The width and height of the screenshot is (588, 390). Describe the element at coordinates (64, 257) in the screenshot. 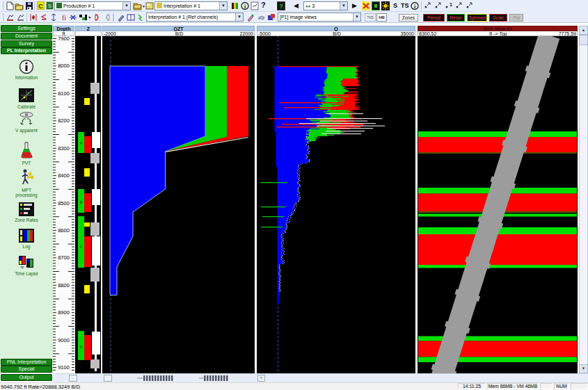

I see `svg-text: 8700` at that location.